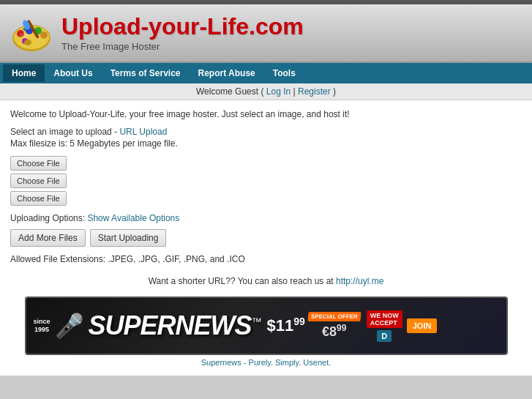 The image size is (532, 399). Describe the element at coordinates (146, 73) in the screenshot. I see `nav-tos: Terms of Service` at that location.